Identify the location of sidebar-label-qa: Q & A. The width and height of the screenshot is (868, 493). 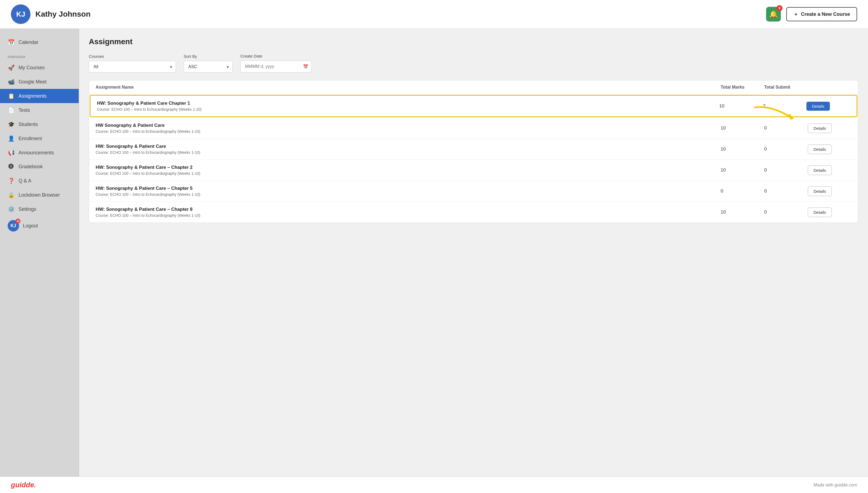
(25, 181).